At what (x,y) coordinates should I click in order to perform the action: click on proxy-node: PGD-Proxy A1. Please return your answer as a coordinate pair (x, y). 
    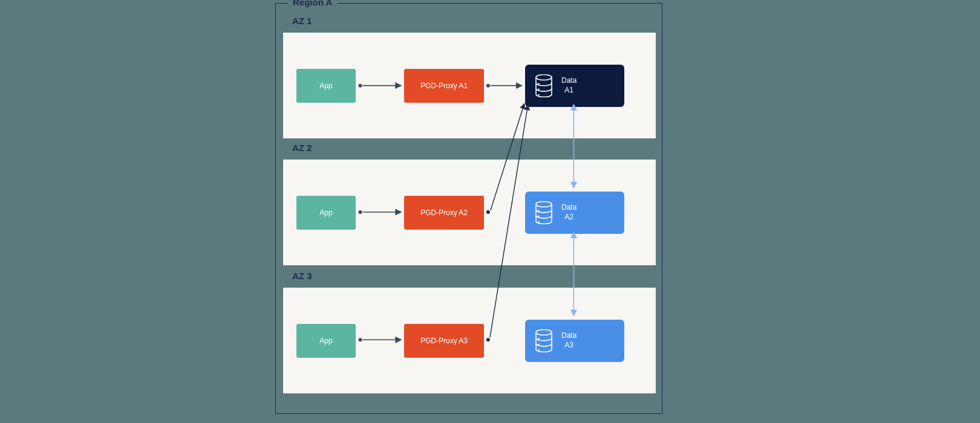
    Looking at the image, I should click on (444, 86).